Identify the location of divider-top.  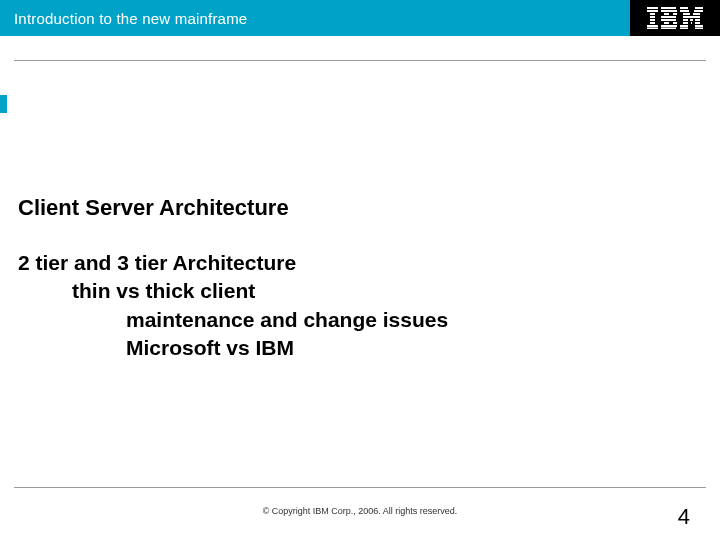
(360, 60).